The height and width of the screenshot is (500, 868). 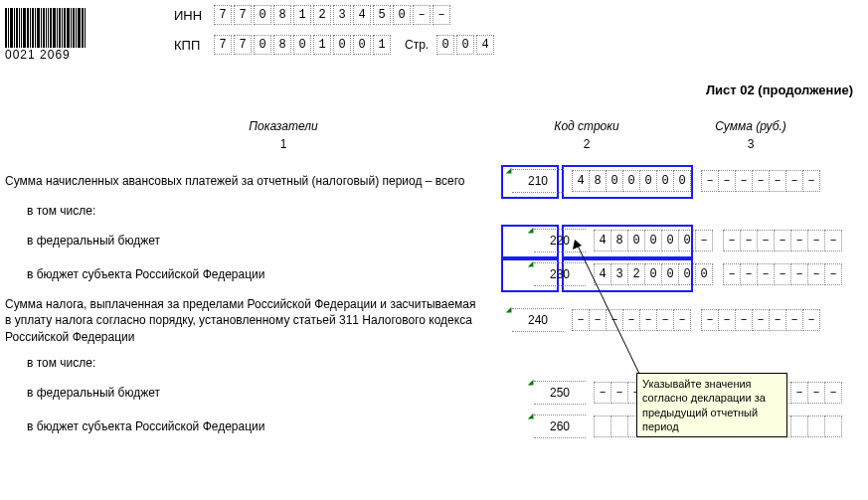 I want to click on kpp-label: КПП, so click(x=194, y=46).